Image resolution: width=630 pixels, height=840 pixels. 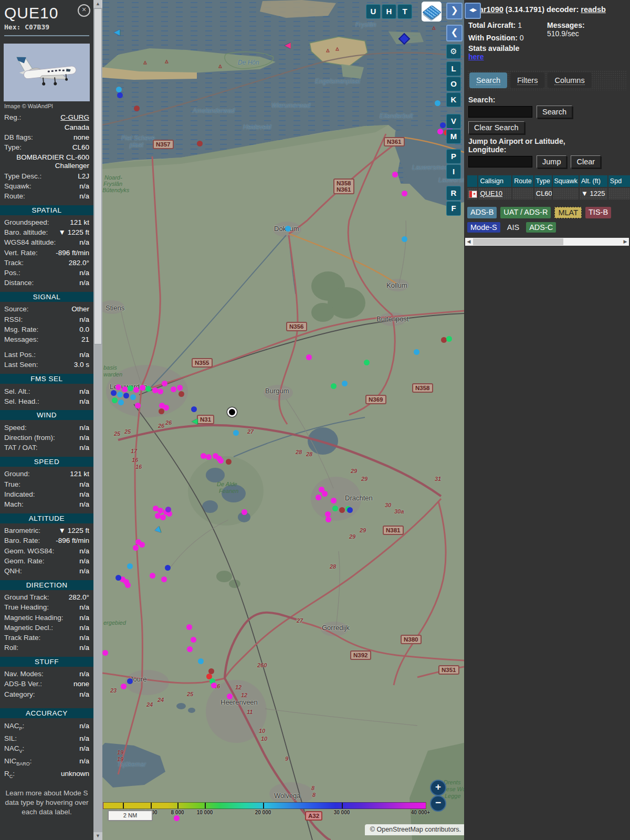 I want to click on map-button-toggle-f: F, so click(x=454, y=208).